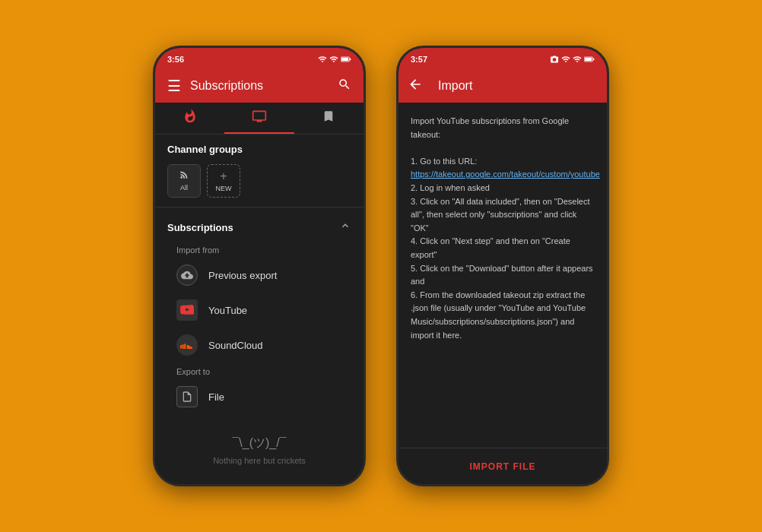 The height and width of the screenshot is (532, 762). I want to click on tab-bookmarks, so click(329, 119).